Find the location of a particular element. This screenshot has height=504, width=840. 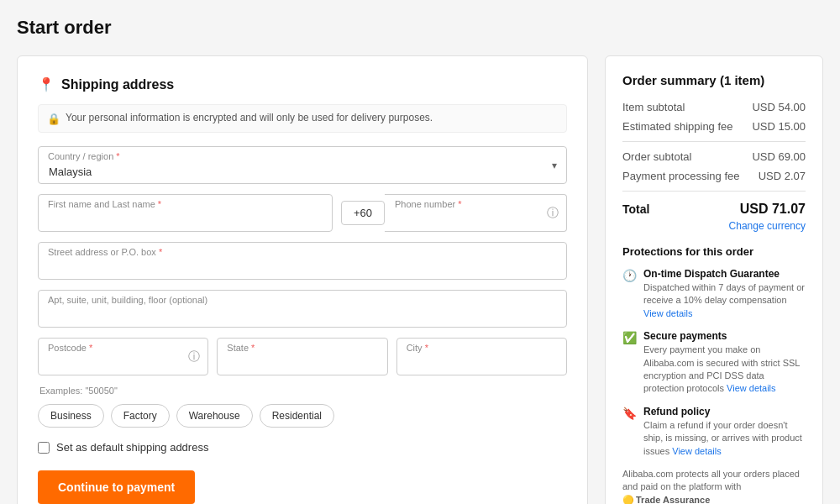

summary-label-1: Estimated shipping fee is located at coordinates (678, 126).